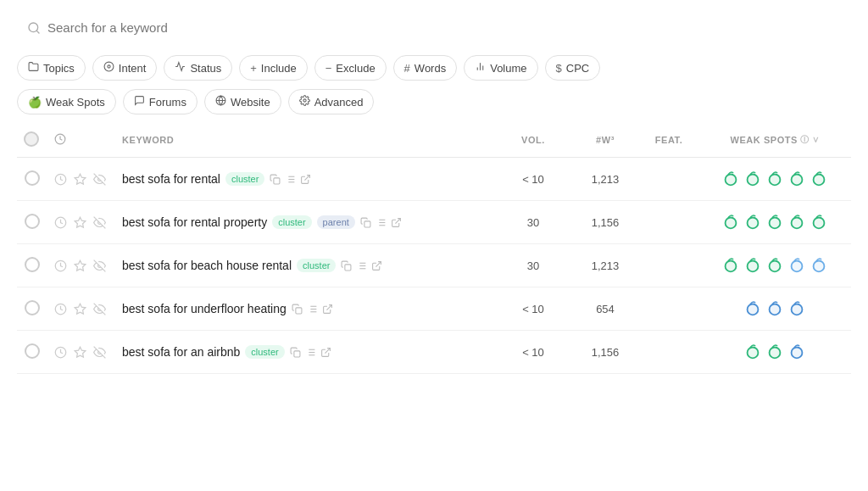 This screenshot has width=868, height=491. I want to click on filter-status: Status, so click(198, 68).